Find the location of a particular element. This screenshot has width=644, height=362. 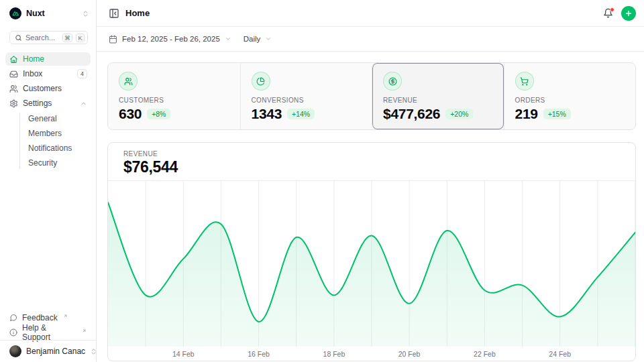

stat-delta-badge: +14% is located at coordinates (301, 114).